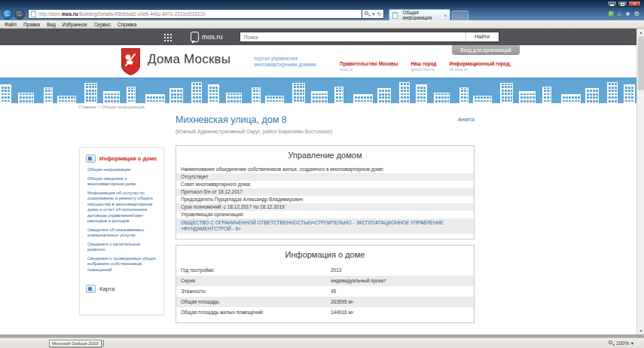 The width and height of the screenshot is (644, 348). I want to click on sidebar-item-utilities: Сведения об оказываемых коммунальных усл…, so click(122, 234).